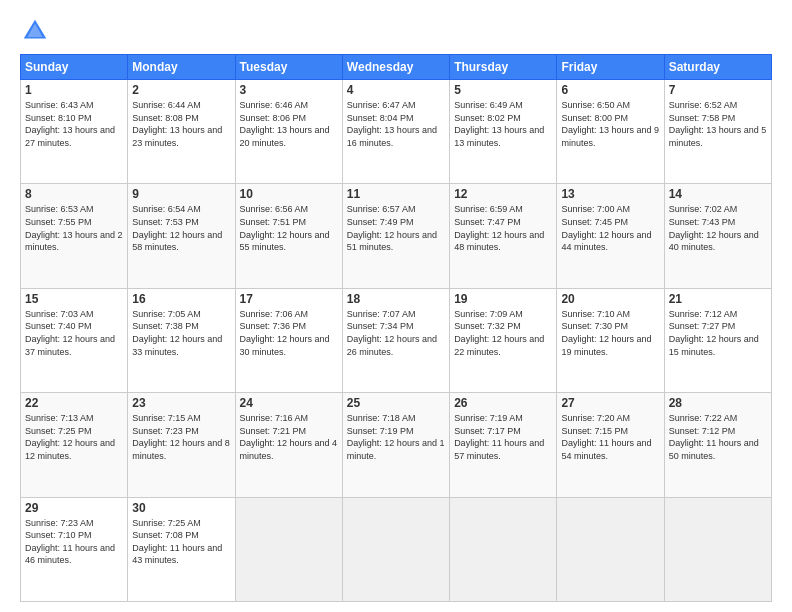  Describe the element at coordinates (288, 445) in the screenshot. I see `calendar-day-cell: 24Sunrise: 7:16 AMSunset: 7:21 PMDayligh…` at that location.